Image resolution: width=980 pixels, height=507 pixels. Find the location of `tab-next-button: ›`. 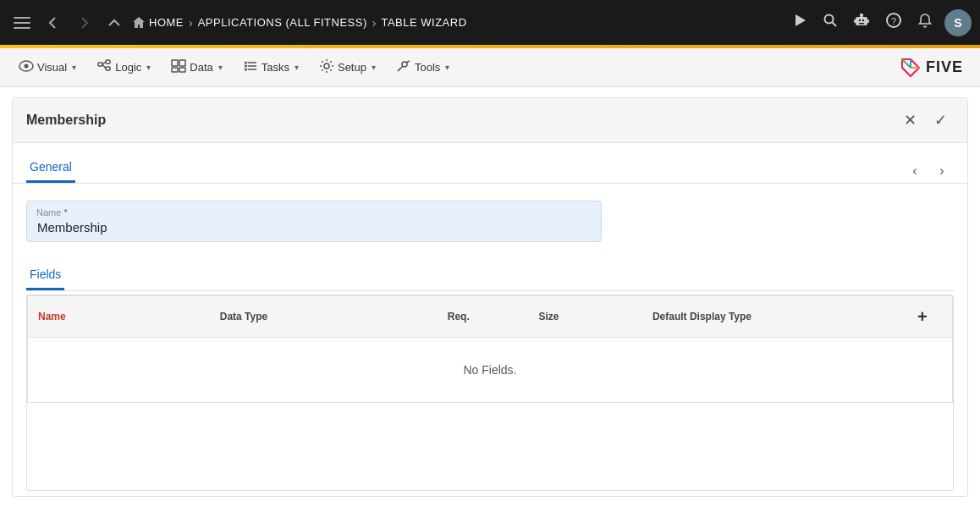

tab-next-button: › is located at coordinates (942, 171).